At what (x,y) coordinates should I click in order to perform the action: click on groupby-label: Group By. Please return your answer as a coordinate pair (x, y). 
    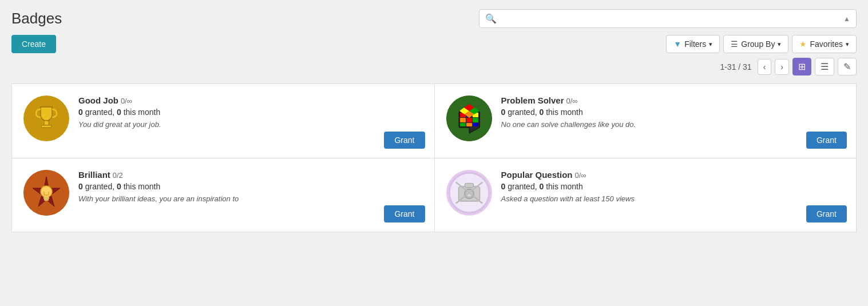
    Looking at the image, I should click on (758, 44).